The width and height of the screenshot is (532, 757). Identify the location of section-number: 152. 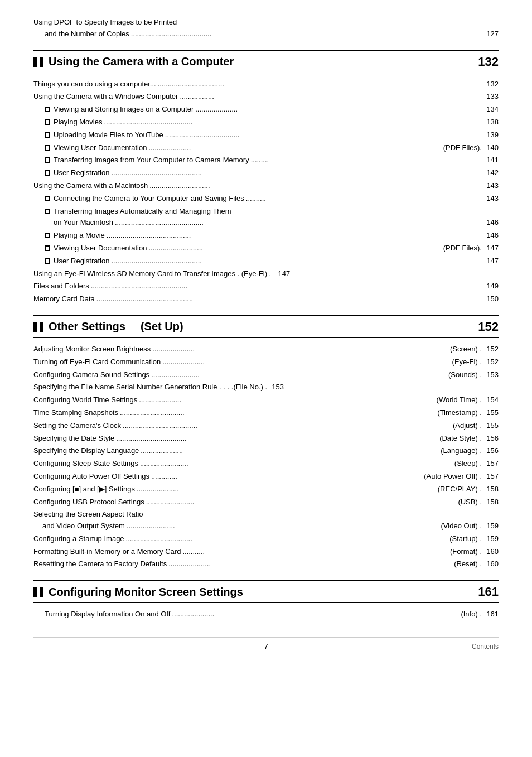
(489, 327).